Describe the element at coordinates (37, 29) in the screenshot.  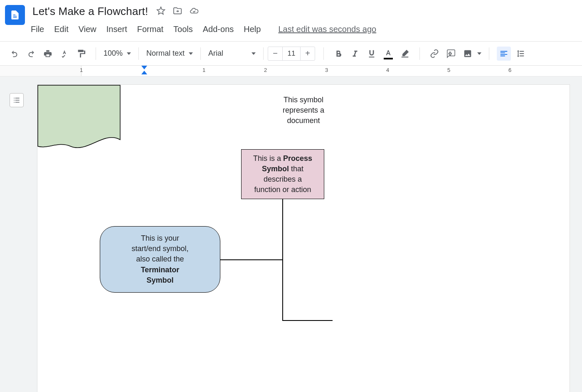
I see `menu-file: File` at that location.